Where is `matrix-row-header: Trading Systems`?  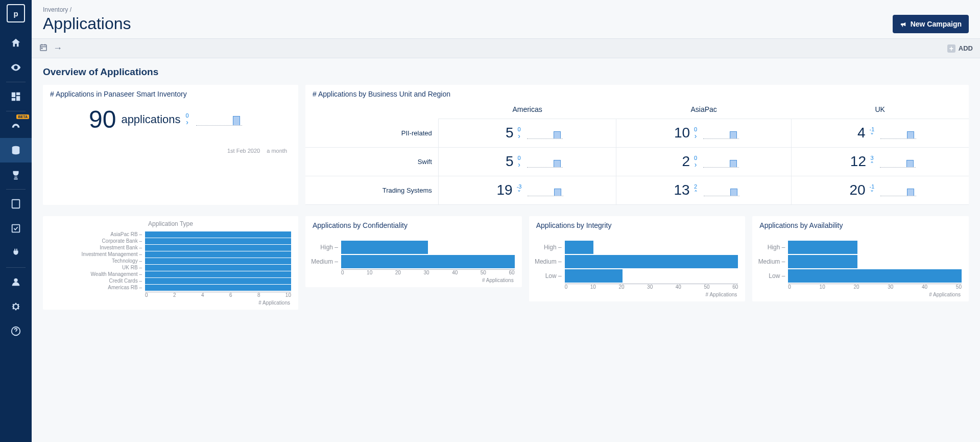
matrix-row-header: Trading Systems is located at coordinates (372, 190).